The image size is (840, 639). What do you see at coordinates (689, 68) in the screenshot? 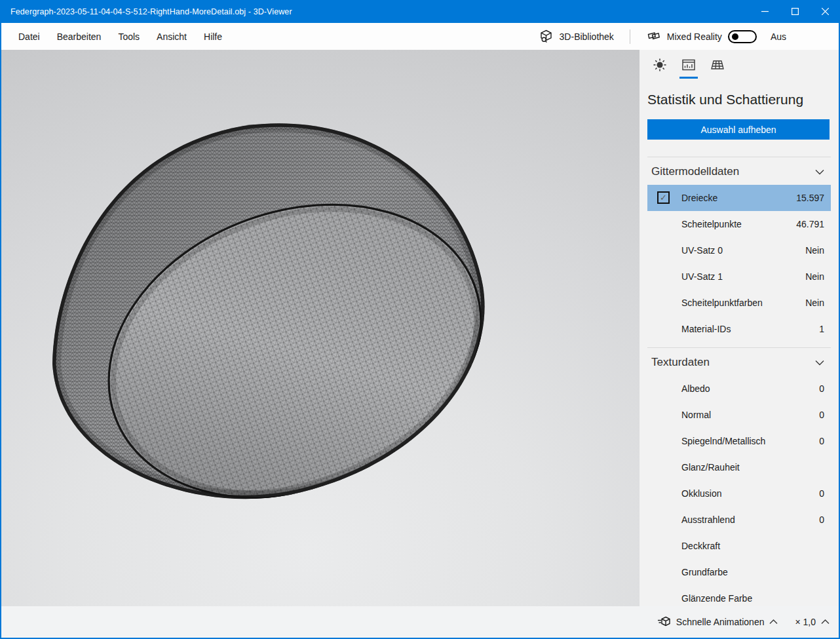
I see `tab-statistics` at bounding box center [689, 68].